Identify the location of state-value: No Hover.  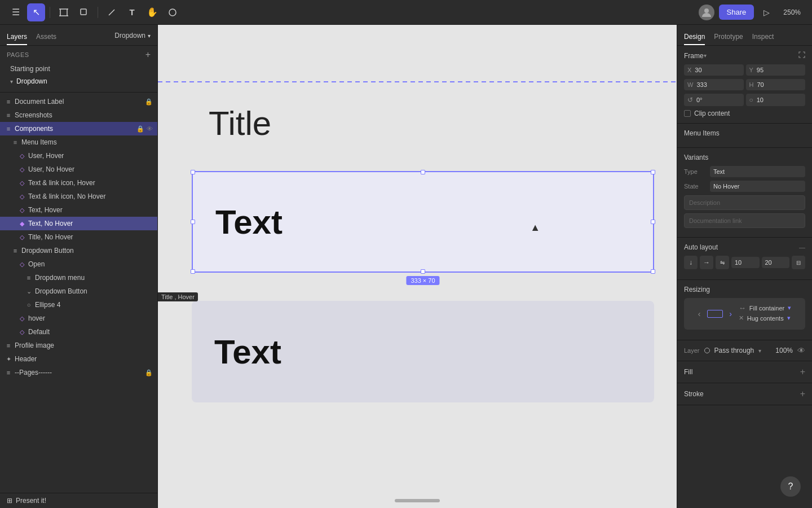
(758, 186).